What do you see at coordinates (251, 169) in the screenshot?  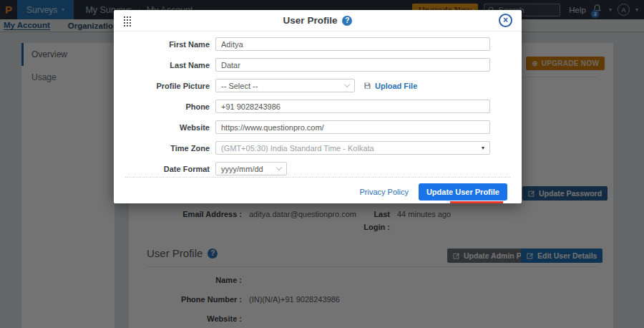 I see `date-format-select: yyyy/mm/dd` at bounding box center [251, 169].